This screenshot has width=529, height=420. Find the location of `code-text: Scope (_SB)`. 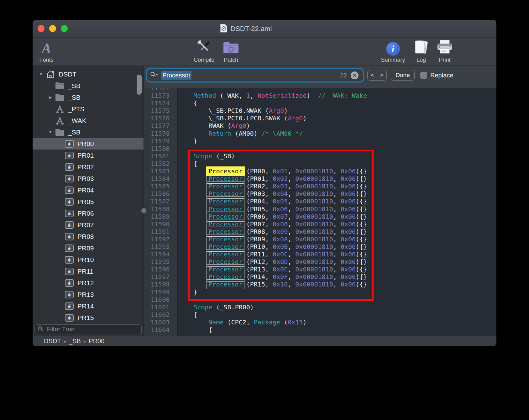

code-text: Scope (_SB) is located at coordinates (204, 156).